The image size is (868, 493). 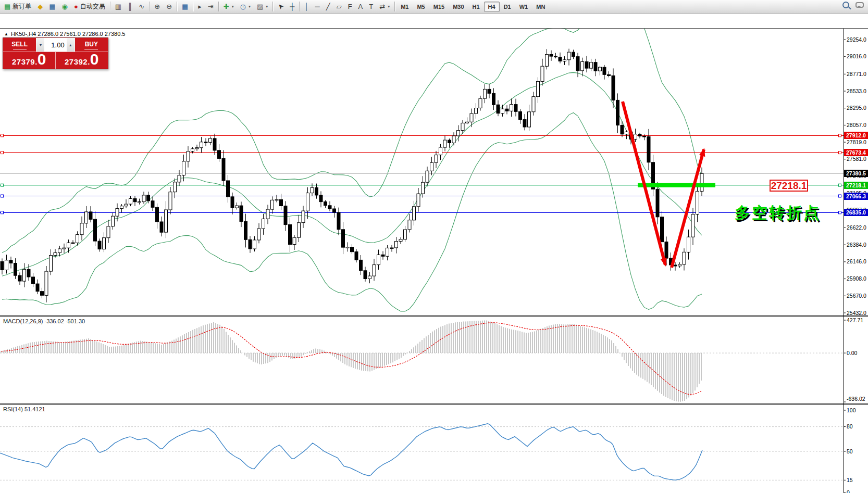 What do you see at coordinates (29, 60) in the screenshot?
I see `sell-button: 27379.0` at bounding box center [29, 60].